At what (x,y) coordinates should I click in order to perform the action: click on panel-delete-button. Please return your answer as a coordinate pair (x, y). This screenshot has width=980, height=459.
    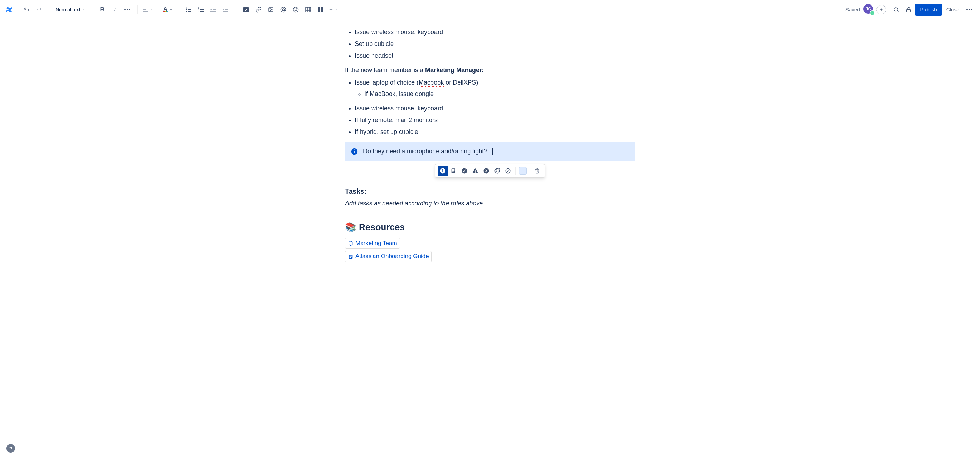
    Looking at the image, I should click on (537, 171).